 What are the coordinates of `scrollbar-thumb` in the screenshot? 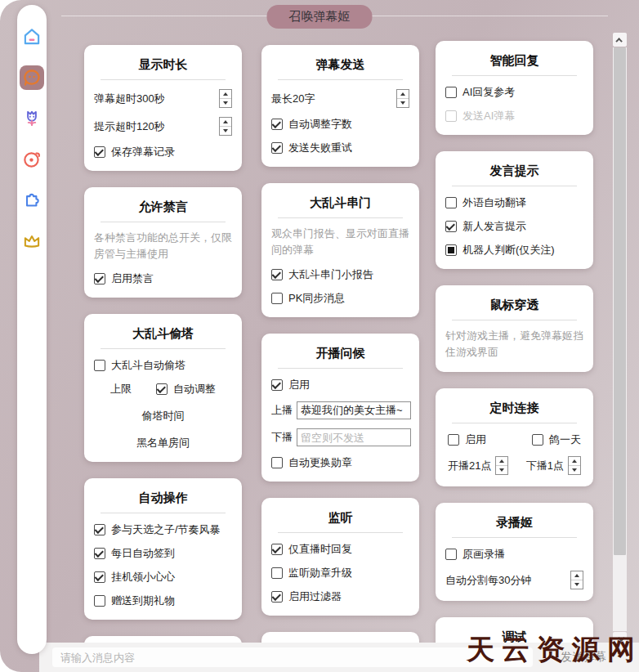 It's located at (619, 301).